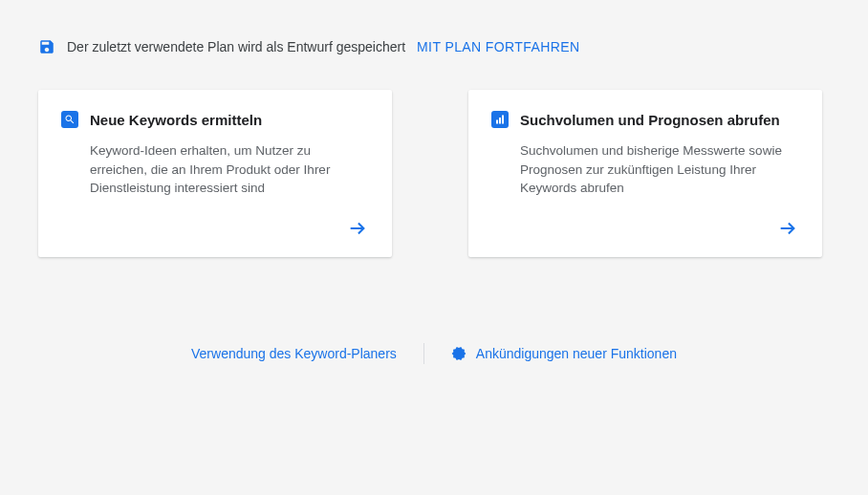 Image resolution: width=868 pixels, height=495 pixels. Describe the element at coordinates (660, 170) in the screenshot. I see `card-description: Suchvolumen und bisherige Messwerte sowi…` at that location.